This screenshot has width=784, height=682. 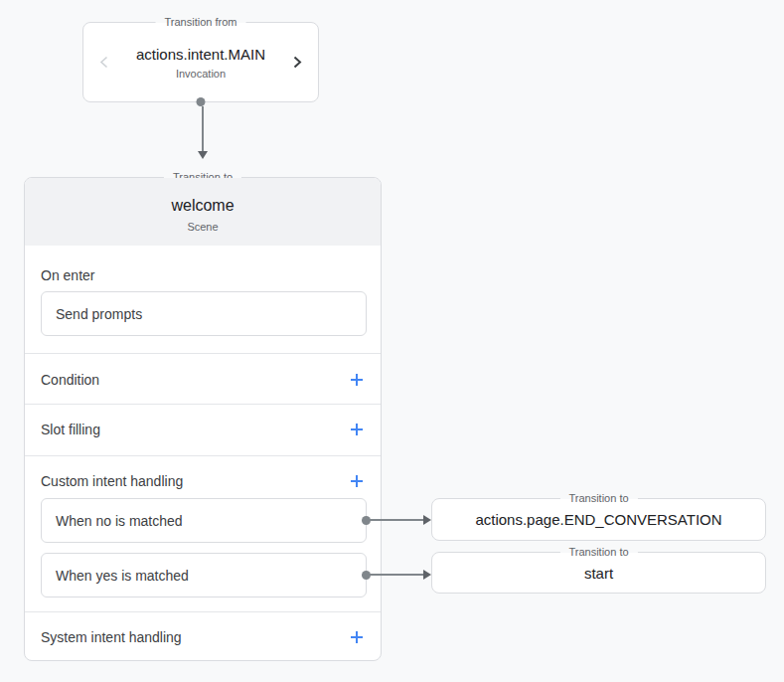 I want to click on send-prompts-label: Send prompts, so click(x=99, y=314).